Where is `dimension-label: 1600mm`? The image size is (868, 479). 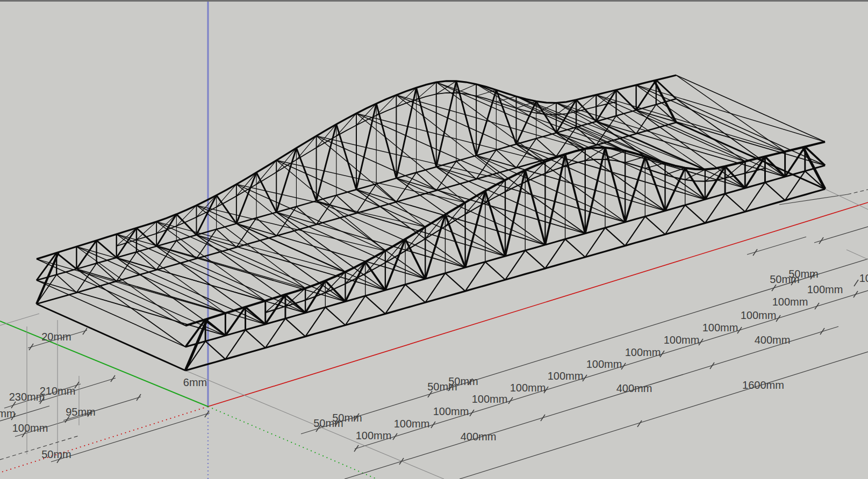
dimension-label: 1600mm is located at coordinates (763, 385).